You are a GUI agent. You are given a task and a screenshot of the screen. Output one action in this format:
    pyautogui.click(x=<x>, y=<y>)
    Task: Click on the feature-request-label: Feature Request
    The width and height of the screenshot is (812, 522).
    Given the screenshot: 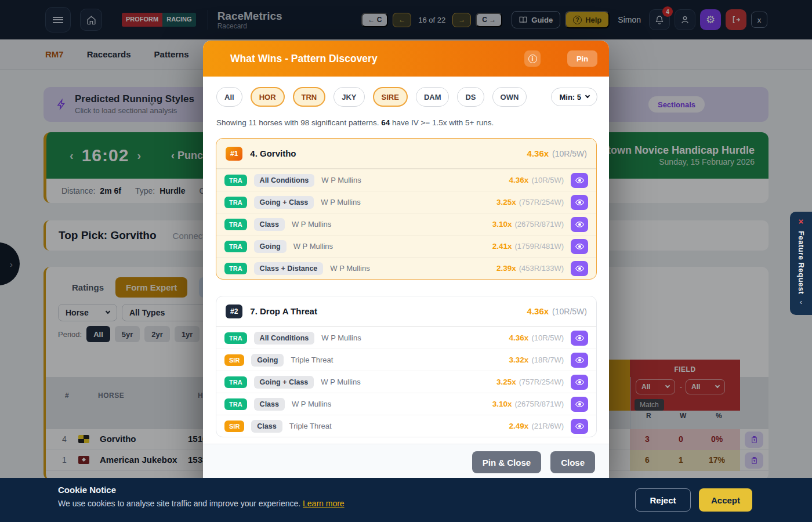 What is the action you would take?
    pyautogui.click(x=802, y=262)
    